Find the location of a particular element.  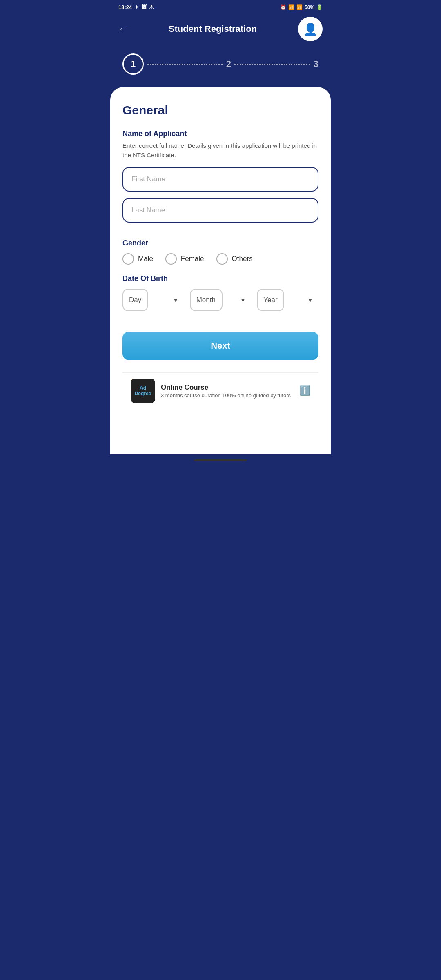

applicant-section: Name of Applicant Enter correct full nam… is located at coordinates (220, 179).